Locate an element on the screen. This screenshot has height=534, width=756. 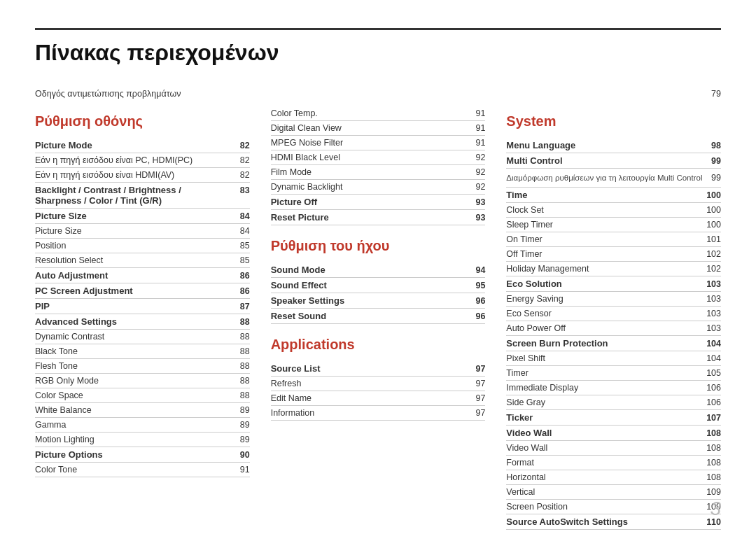
table-row: Διαμόρφωση ρυθμίσεων για τη λειτουργία M… is located at coordinates (613, 178).